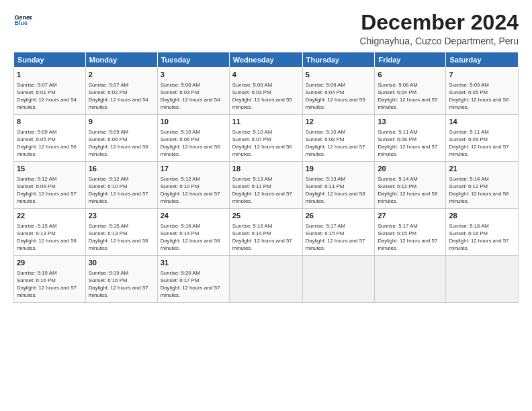 Image resolution: width=532 pixels, height=411 pixels. What do you see at coordinates (121, 91) in the screenshot?
I see `table-row: 2Sunrise: 5:07 AMSunset: 6:02 PMDaylight…` at bounding box center [121, 91].